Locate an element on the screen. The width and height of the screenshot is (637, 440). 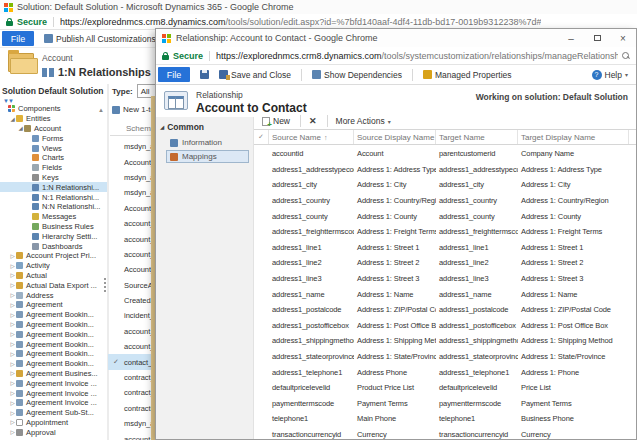
maximize-button is located at coordinates (597, 38).